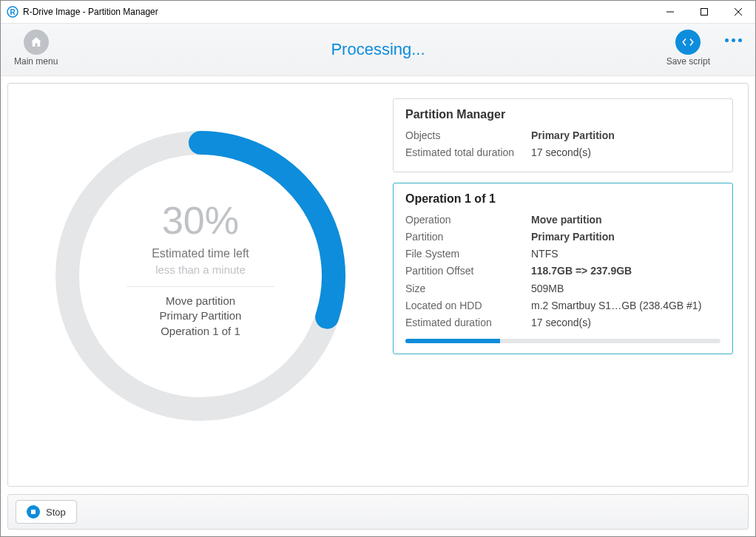 The width and height of the screenshot is (756, 537). Describe the element at coordinates (626, 136) in the screenshot. I see `summary-objects-val: Primary Partition` at that location.